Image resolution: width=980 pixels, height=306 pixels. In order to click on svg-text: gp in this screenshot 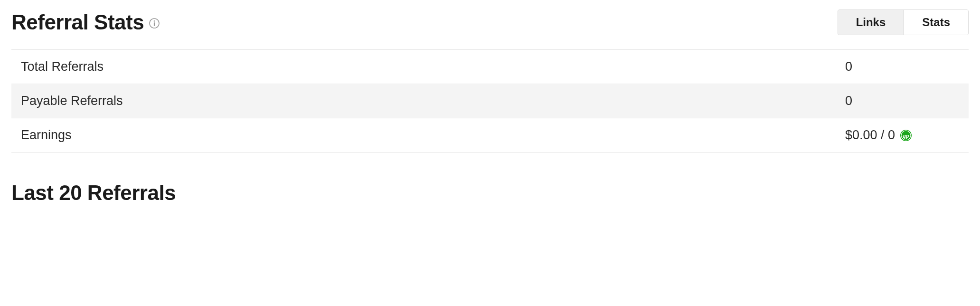, I will do `click(906, 135)`.